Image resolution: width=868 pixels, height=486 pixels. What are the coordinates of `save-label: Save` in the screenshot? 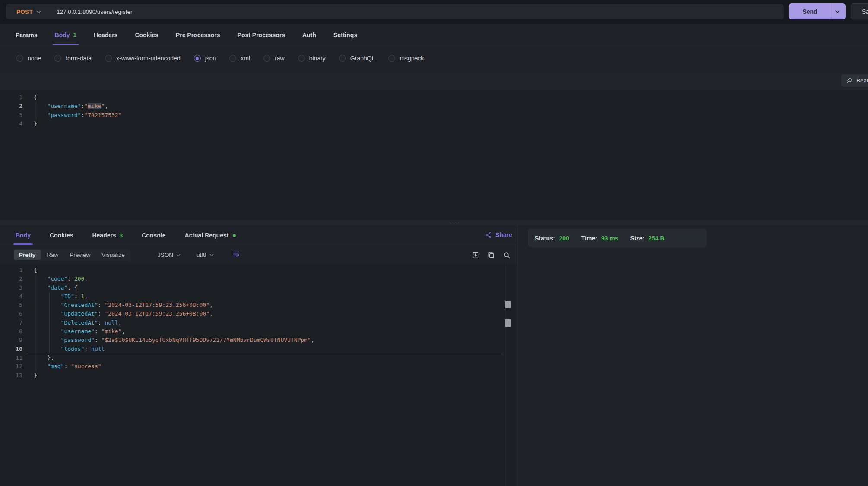 It's located at (865, 12).